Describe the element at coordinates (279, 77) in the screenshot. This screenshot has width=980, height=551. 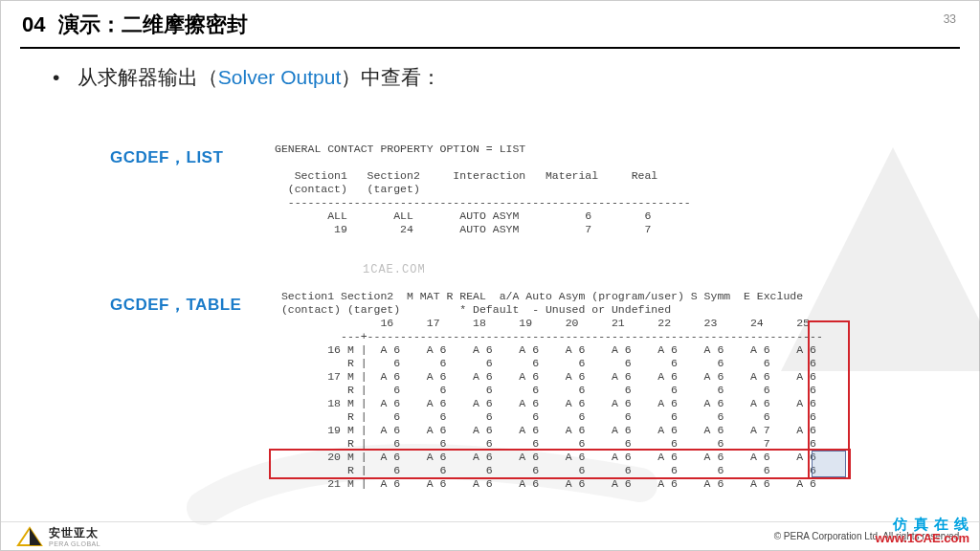
I see `bullet-solver-output: Solver Output` at that location.